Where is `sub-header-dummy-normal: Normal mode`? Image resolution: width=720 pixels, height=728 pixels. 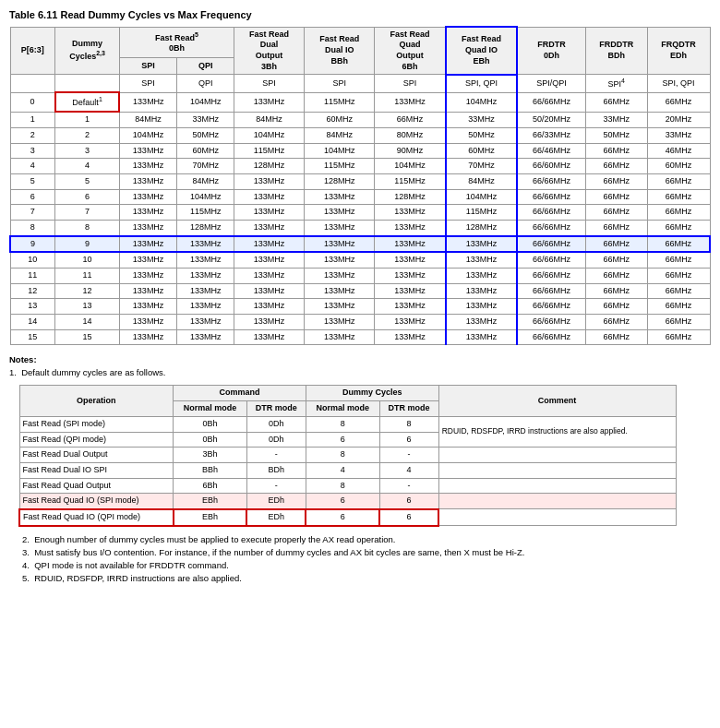
sub-header-dummy-normal: Normal mode is located at coordinates (342, 410).